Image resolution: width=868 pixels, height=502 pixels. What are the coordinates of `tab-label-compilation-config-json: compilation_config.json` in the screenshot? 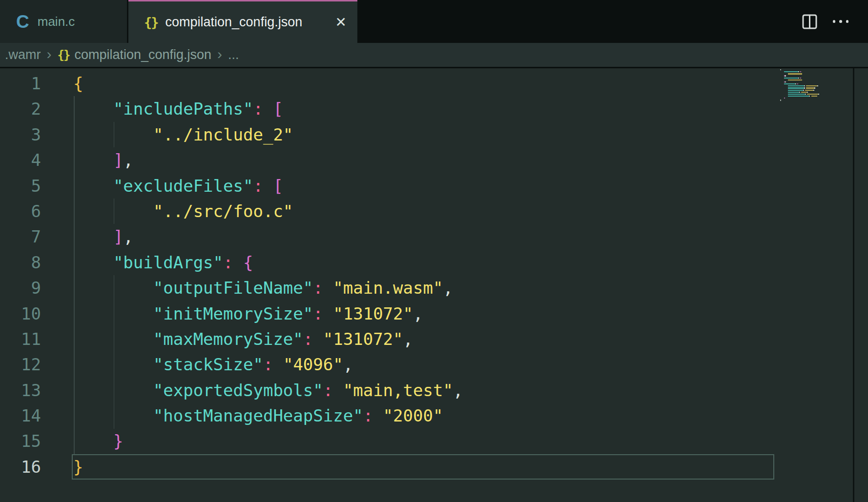 It's located at (234, 22).